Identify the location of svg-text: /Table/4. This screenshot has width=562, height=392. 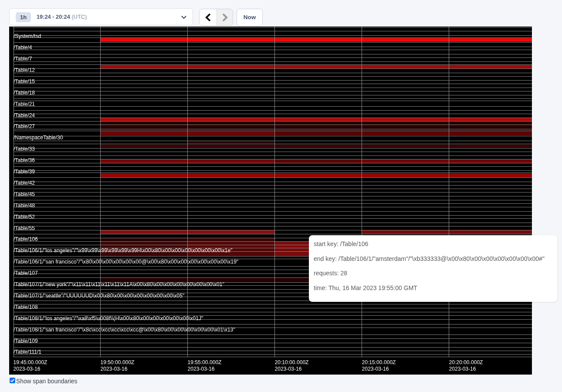
(23, 47).